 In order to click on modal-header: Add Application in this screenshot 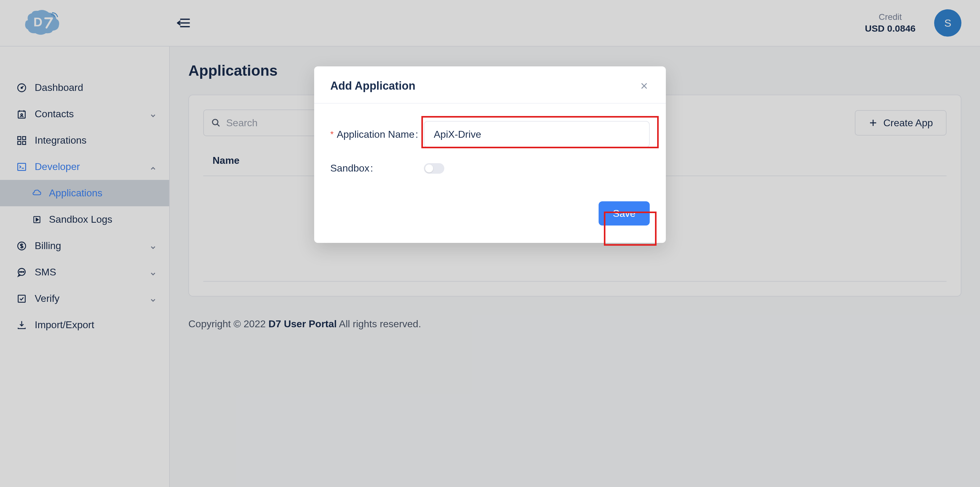, I will do `click(490, 85)`.